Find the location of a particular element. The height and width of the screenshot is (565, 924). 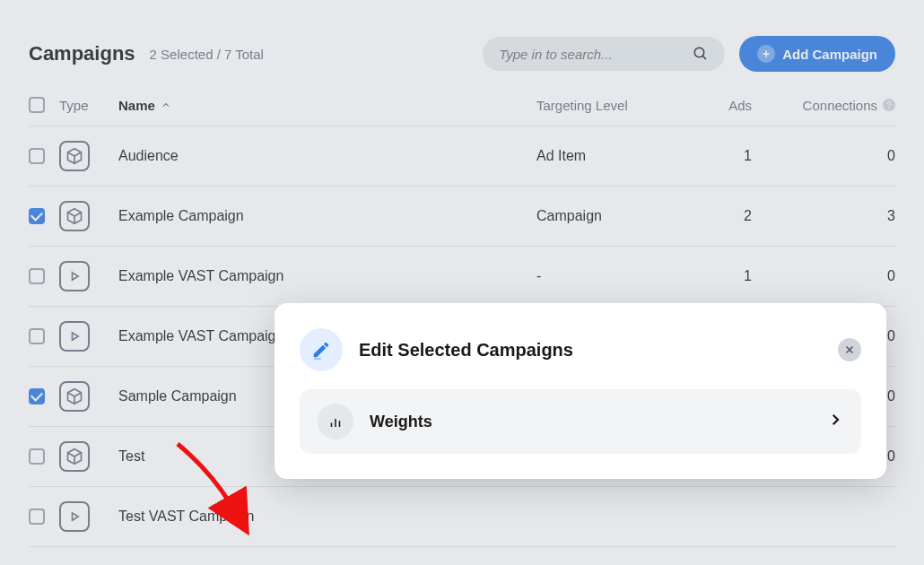

modal-title: Edit Selected Campaigns is located at coordinates (466, 350).